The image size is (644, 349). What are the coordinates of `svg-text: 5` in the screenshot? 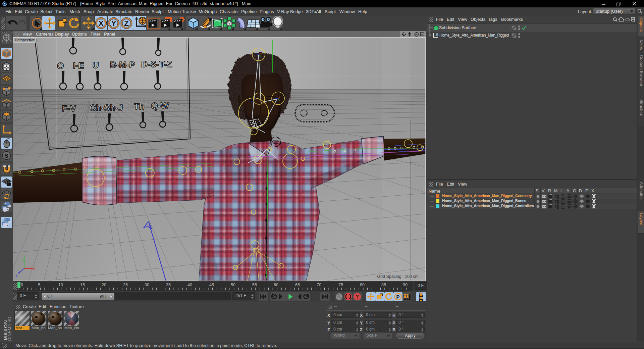 It's located at (40, 285).